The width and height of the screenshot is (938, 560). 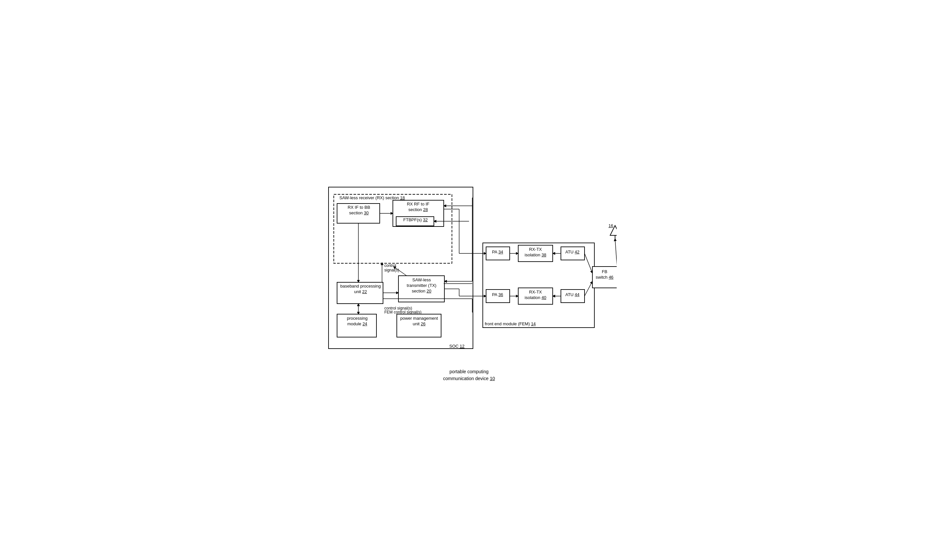 What do you see at coordinates (364, 324) in the screenshot?
I see `pm-number: 24` at bounding box center [364, 324].